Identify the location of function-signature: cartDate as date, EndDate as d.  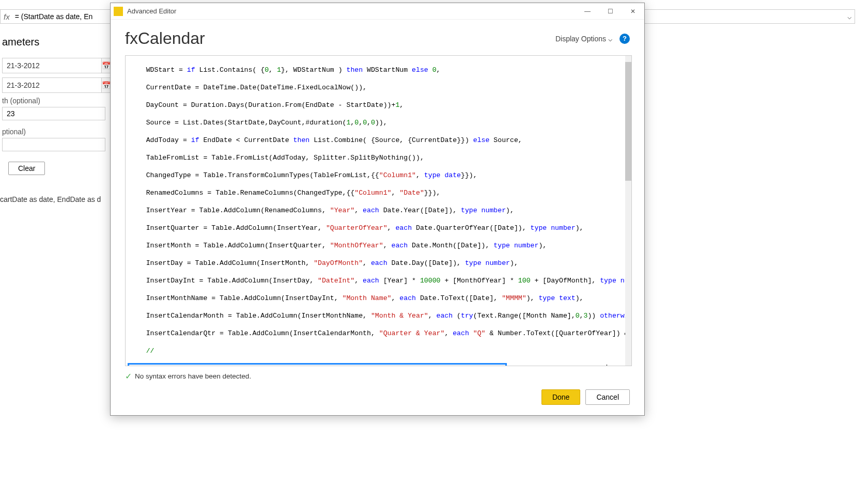
(51, 199).